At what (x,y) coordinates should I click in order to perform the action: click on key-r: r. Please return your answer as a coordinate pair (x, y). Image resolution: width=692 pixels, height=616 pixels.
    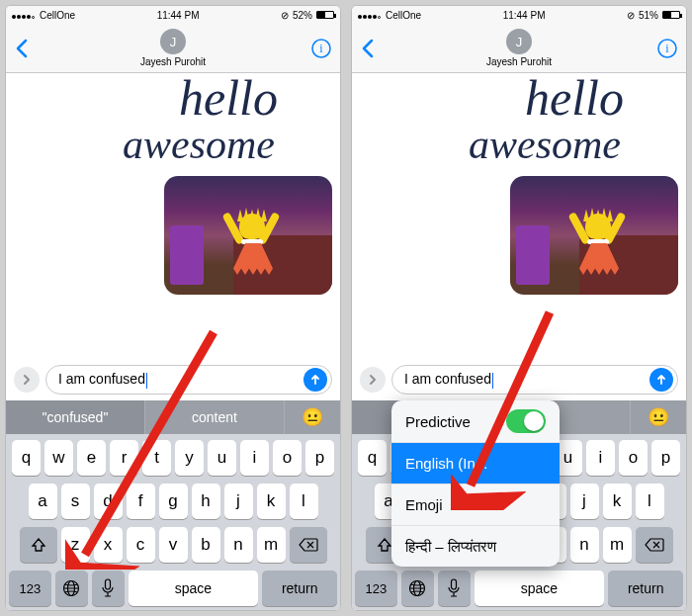
    Looking at the image, I should click on (125, 458).